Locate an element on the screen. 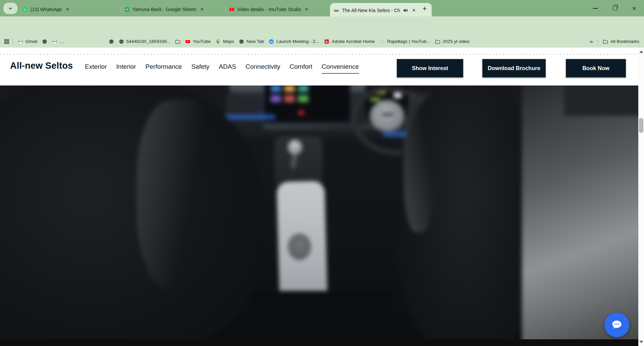  close-icon: × is located at coordinates (634, 8).